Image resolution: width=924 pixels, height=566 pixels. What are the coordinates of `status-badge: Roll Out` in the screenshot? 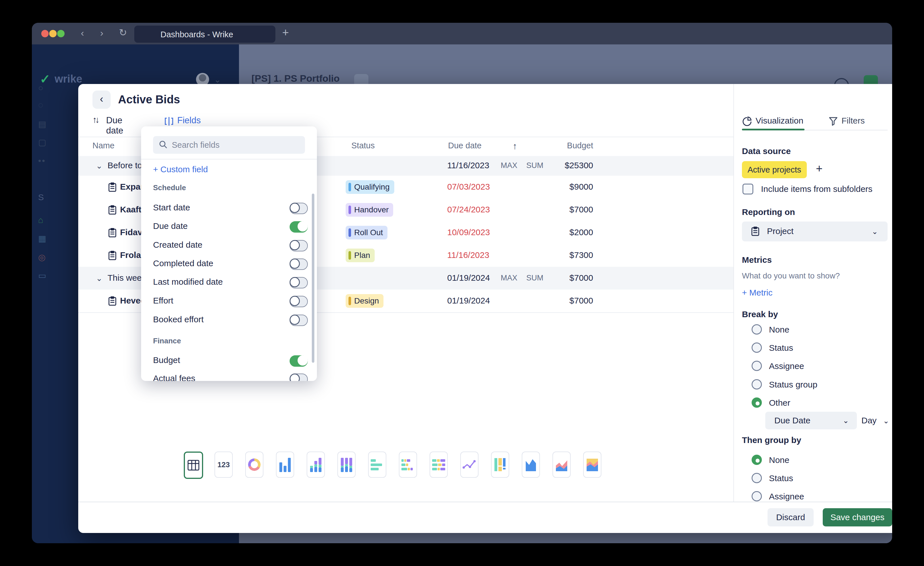 It's located at (367, 233).